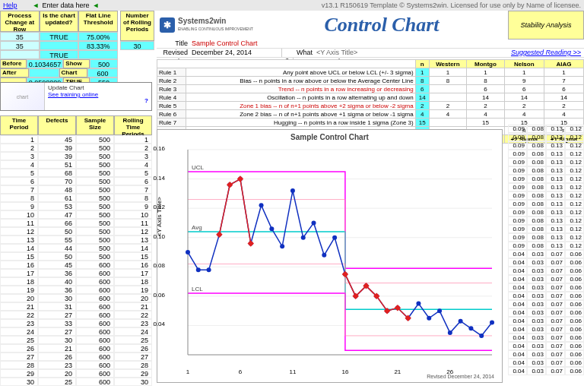 This screenshot has height=392, width=584. I want to click on table-cell: 47, so click(57, 214).